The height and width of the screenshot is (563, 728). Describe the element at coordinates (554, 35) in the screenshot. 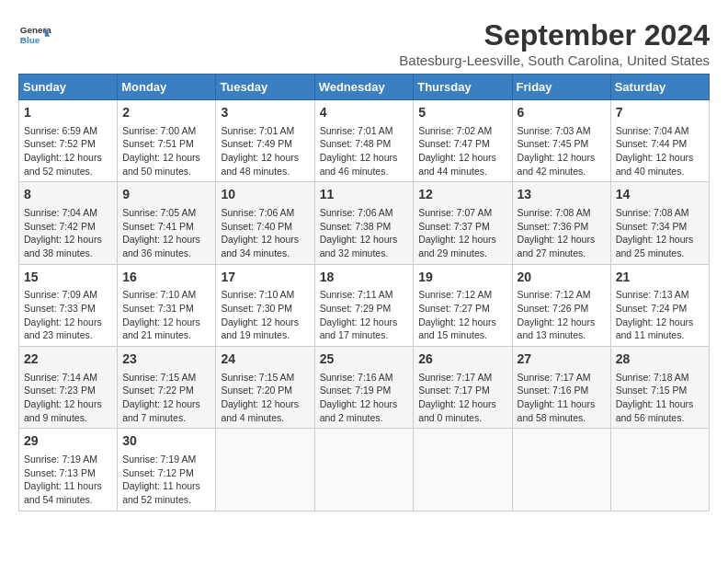

I see `page-title: September 2024` at that location.